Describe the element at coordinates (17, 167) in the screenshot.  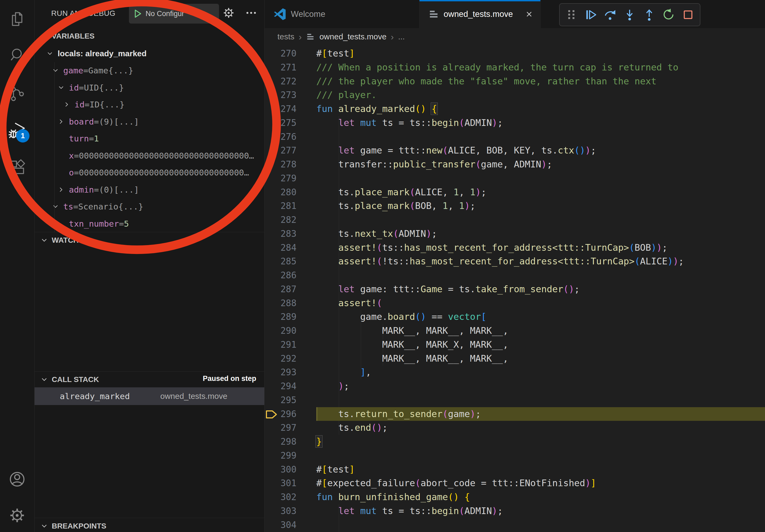
I see `extensions-icon` at that location.